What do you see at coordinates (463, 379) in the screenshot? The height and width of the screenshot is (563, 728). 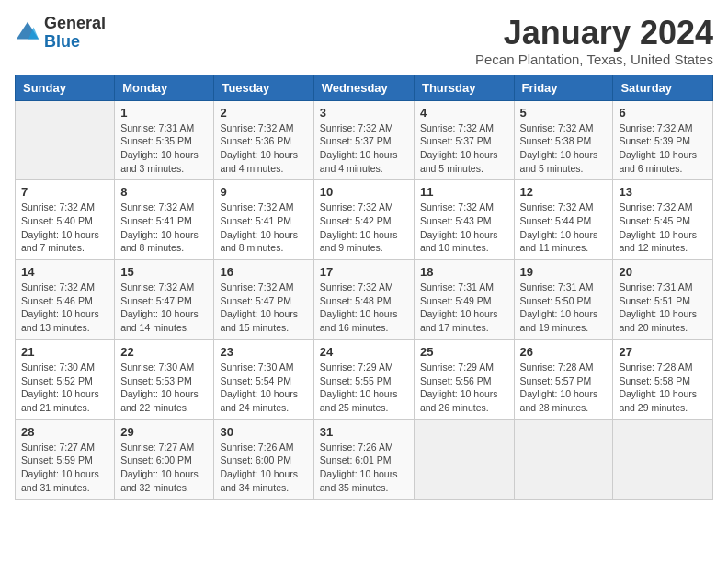 I see `calendar-cell: 25Sunrise: 7:29 AM Sunset: 5:56 PM Dayli…` at bounding box center [463, 379].